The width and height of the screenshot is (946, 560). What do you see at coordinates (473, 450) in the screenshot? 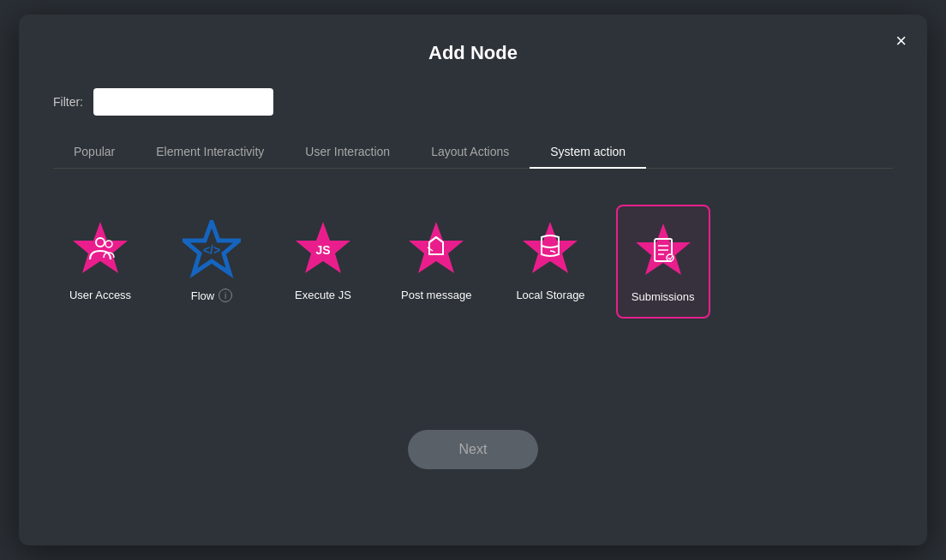
I see `next-button: Next` at bounding box center [473, 450].